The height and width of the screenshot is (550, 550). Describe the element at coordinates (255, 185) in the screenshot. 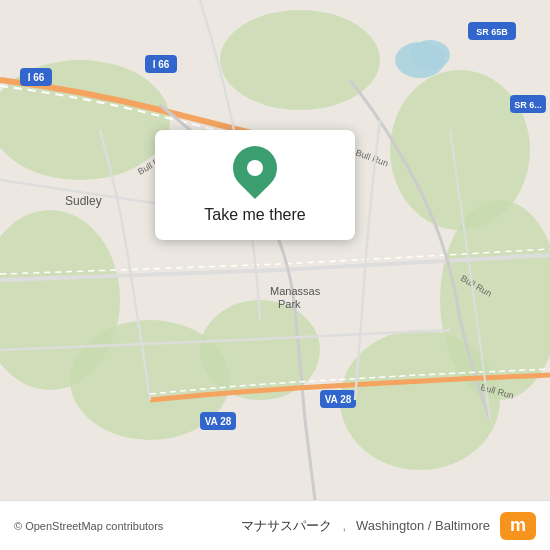

I see `tooltip-card: Take me there` at that location.